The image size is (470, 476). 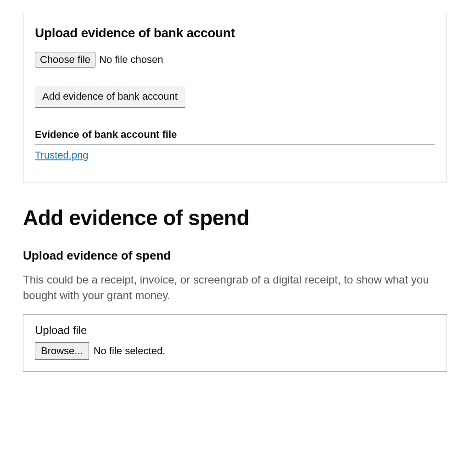 What do you see at coordinates (235, 343) in the screenshot?
I see `spend-upload-panel: Upload file Browse... No file selected.` at bounding box center [235, 343].